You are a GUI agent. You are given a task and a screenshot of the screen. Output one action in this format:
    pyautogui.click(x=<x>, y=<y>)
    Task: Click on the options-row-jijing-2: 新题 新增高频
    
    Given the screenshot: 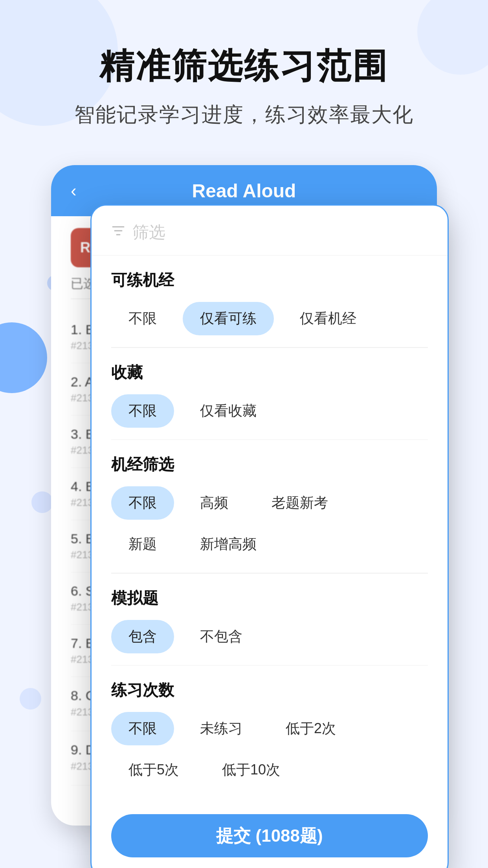 What is the action you would take?
    pyautogui.click(x=270, y=544)
    